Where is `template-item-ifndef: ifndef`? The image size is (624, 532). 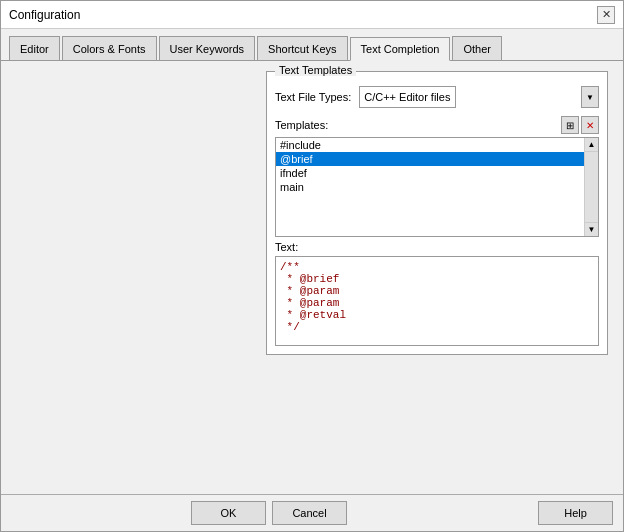
template-item-ifndef: ifndef is located at coordinates (437, 173).